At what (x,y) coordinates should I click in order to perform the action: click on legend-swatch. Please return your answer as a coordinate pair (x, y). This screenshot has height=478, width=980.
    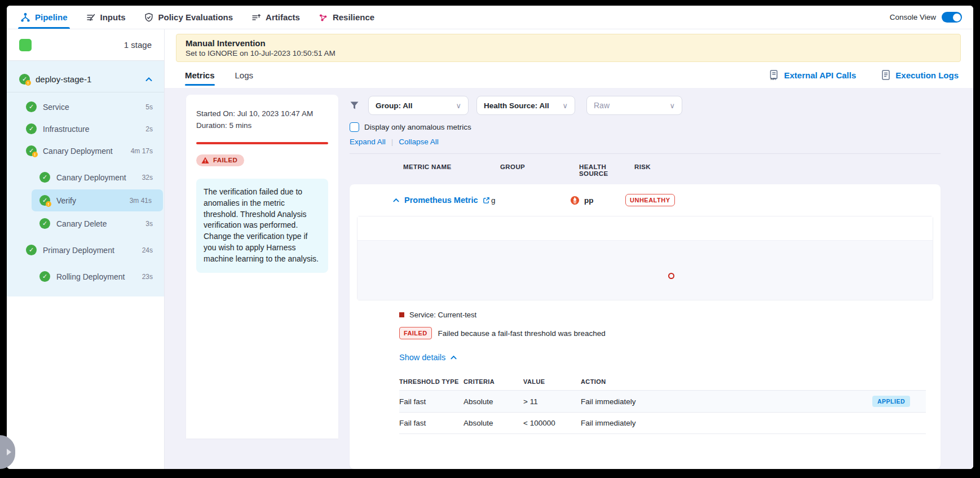
    Looking at the image, I should click on (401, 315).